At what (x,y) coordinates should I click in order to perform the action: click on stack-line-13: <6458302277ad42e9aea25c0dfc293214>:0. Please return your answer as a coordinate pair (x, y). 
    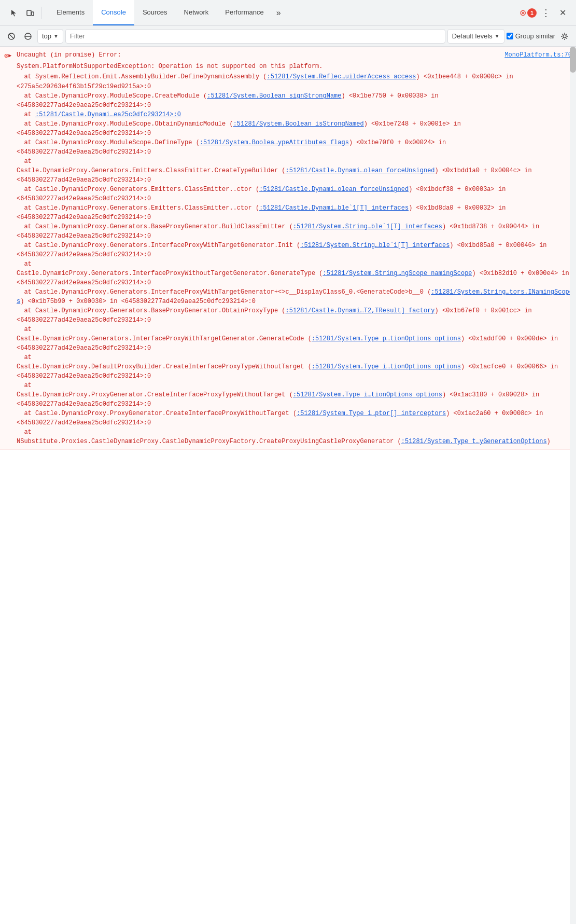
    Looking at the image, I should click on (297, 180).